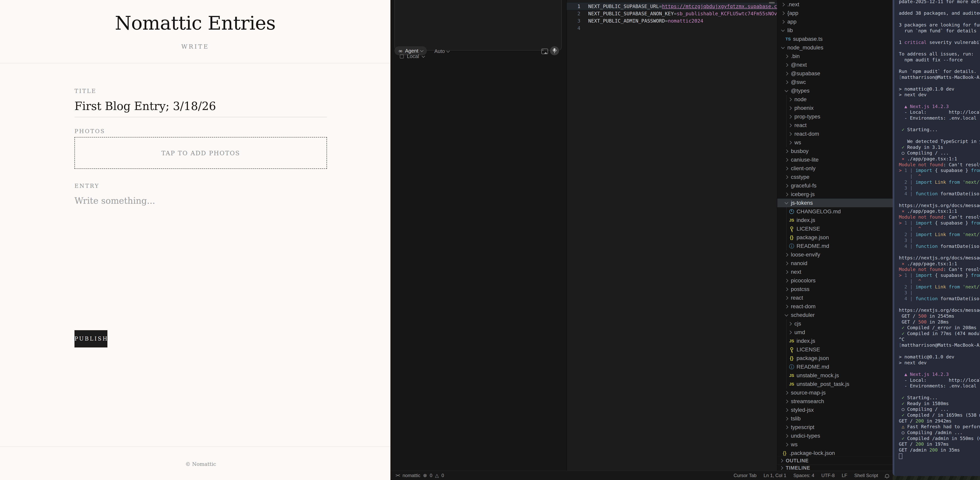 The width and height of the screenshot is (980, 480). Describe the element at coordinates (835, 48) in the screenshot. I see `tree-folder: node_modules` at that location.